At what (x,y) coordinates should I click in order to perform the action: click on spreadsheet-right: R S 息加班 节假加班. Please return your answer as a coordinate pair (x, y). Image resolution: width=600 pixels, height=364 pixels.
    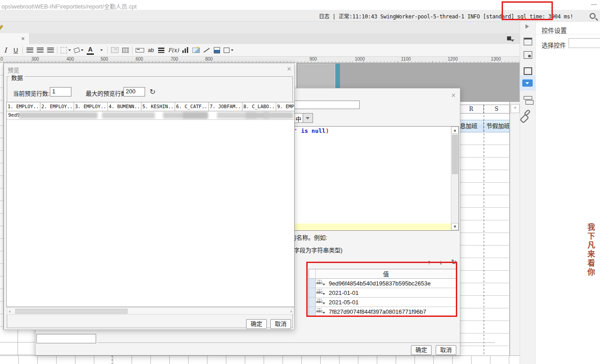
    Looking at the image, I should click on (484, 233).